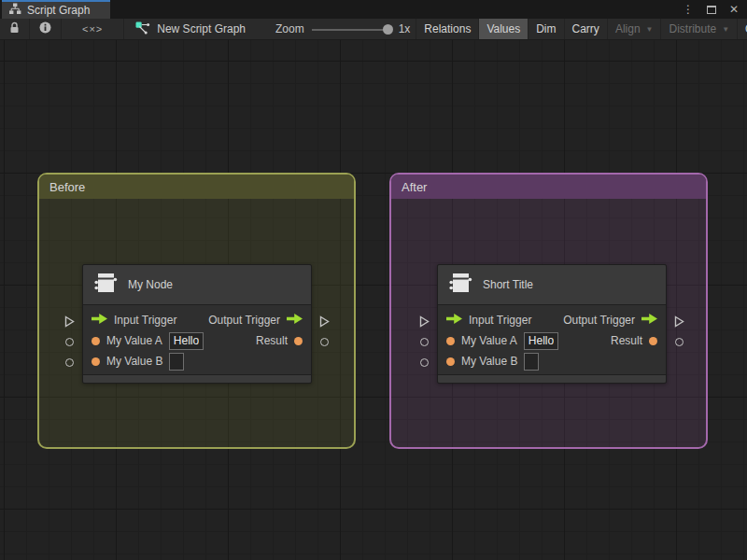  What do you see at coordinates (502, 29) in the screenshot?
I see `values-button: Values` at bounding box center [502, 29].